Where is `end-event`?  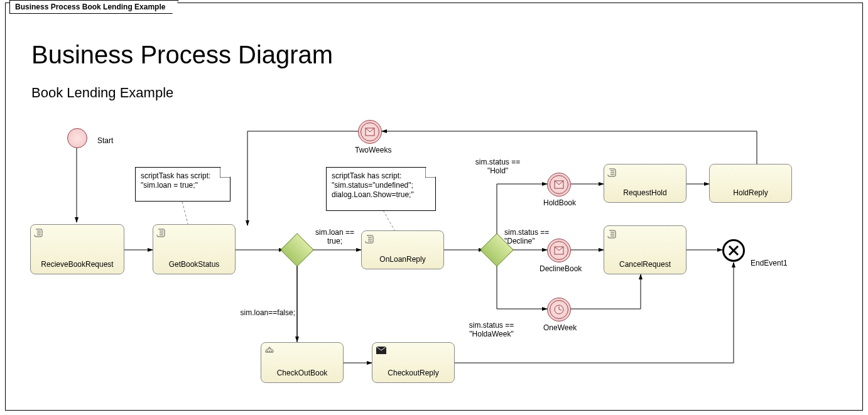 end-event is located at coordinates (734, 251).